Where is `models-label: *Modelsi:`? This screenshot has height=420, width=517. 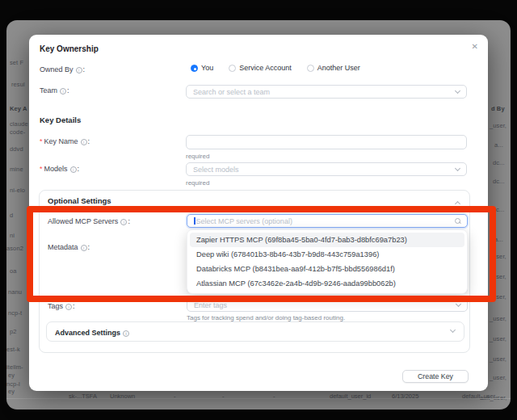 models-label: *Modelsi: is located at coordinates (60, 169).